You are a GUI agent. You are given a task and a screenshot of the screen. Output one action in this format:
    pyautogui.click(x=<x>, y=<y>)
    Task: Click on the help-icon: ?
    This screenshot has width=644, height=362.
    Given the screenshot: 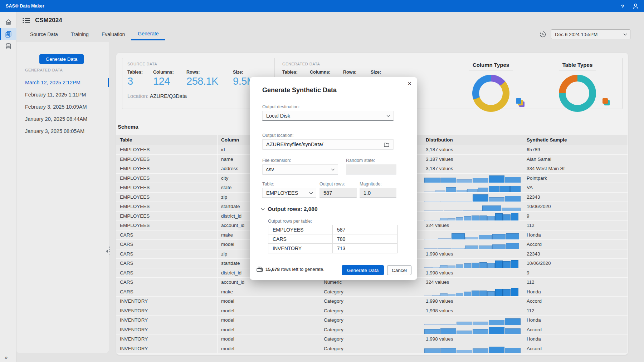 What is the action you would take?
    pyautogui.click(x=623, y=6)
    